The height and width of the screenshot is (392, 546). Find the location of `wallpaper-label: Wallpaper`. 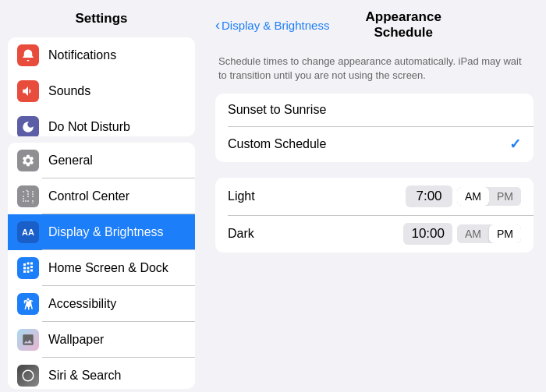

wallpaper-label: Wallpaper is located at coordinates (76, 340).